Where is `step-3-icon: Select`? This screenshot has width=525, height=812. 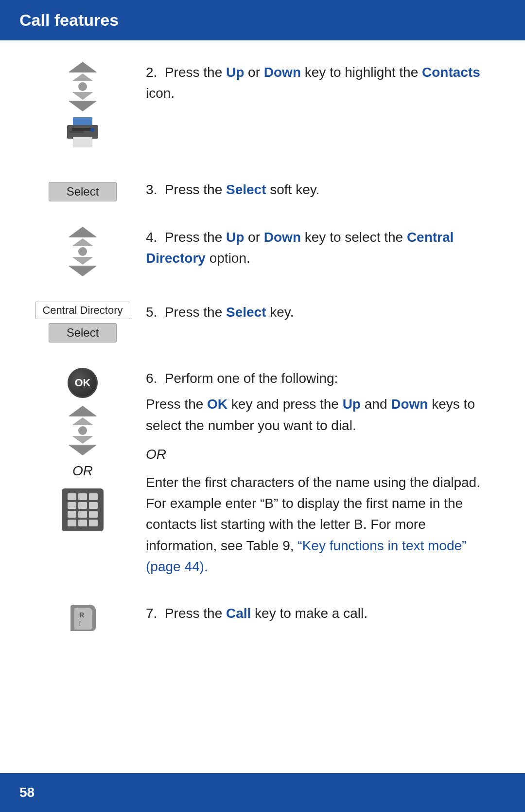
step-3-icon: Select is located at coordinates (83, 189).